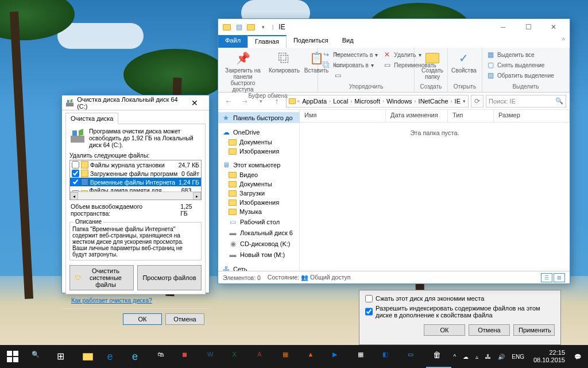 This screenshot has height=368, width=588. I want to click on taskbar-access: A, so click(263, 356).